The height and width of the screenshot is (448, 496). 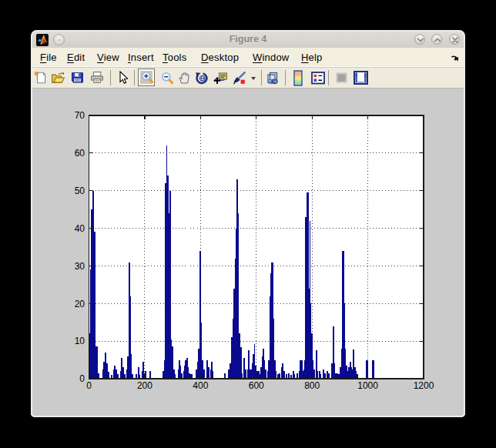 I want to click on svg-text: 800, so click(x=312, y=386).